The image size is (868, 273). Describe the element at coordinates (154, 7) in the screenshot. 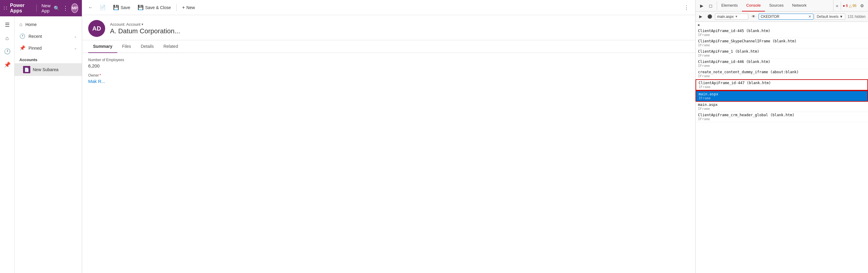

I see `save-close-button: 💾 Save & Close` at that location.